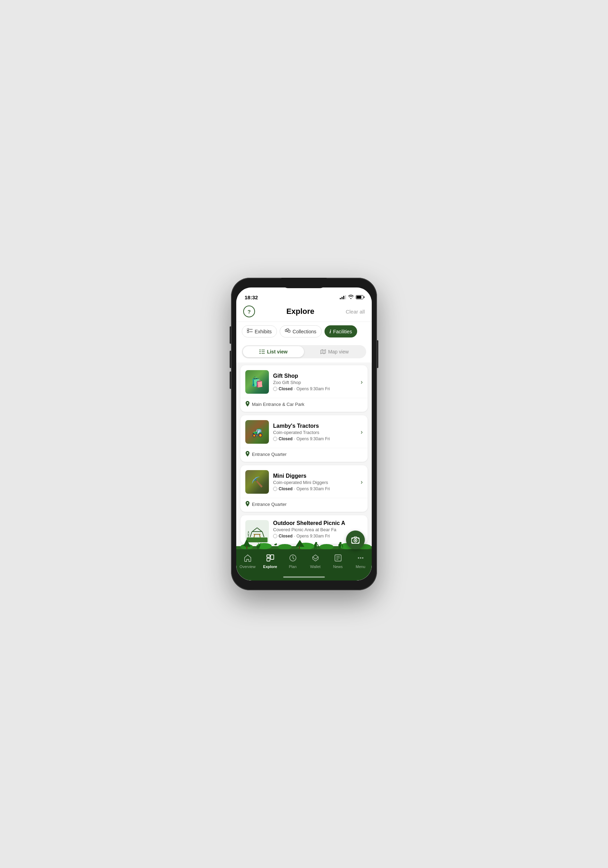 This screenshot has height=868, width=608. I want to click on view-toggle: List view Map view, so click(304, 352).